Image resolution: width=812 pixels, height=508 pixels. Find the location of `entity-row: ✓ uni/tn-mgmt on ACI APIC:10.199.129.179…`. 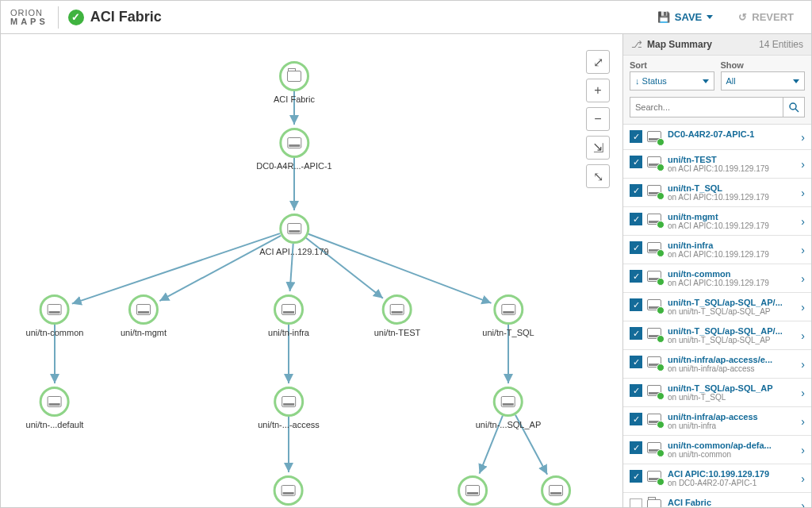

entity-row: ✓ uni/tn-mgmt on ACI APIC:10.199.129.179… is located at coordinates (717, 221).